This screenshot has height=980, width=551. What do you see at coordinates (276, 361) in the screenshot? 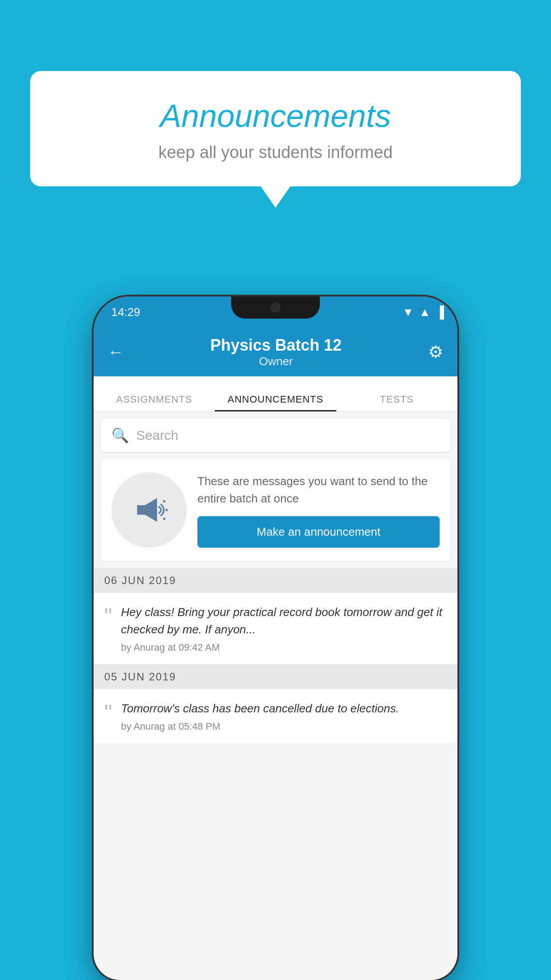
I see `header-subtitle: Owner` at bounding box center [276, 361].